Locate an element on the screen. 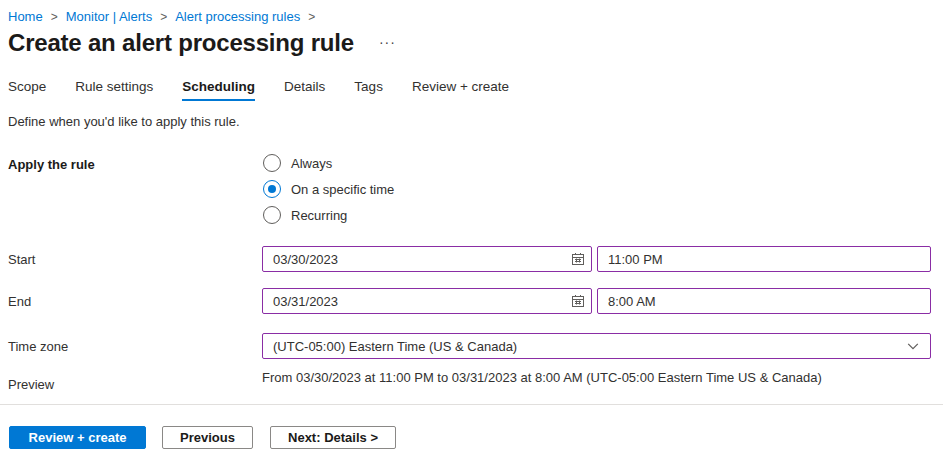 The width and height of the screenshot is (943, 456). time-zone-select: (UTC-05:00) Eastern Time (US & Canada) is located at coordinates (596, 346).